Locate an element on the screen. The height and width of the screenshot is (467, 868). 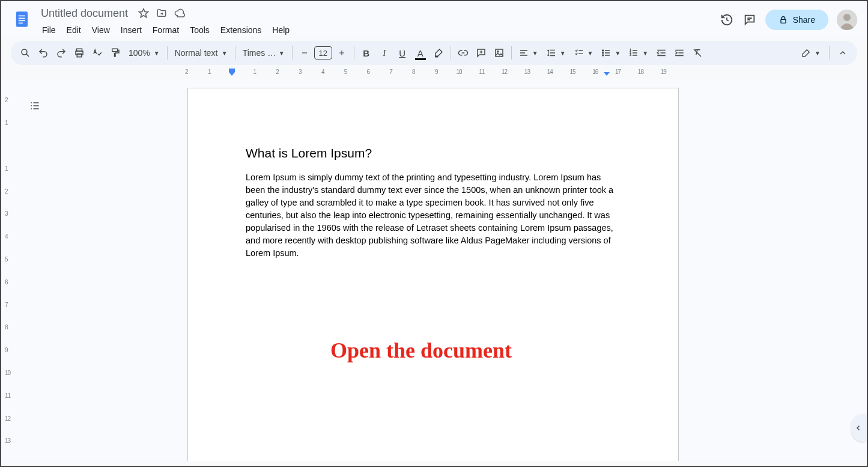
paint-format-icon is located at coordinates (115, 53).